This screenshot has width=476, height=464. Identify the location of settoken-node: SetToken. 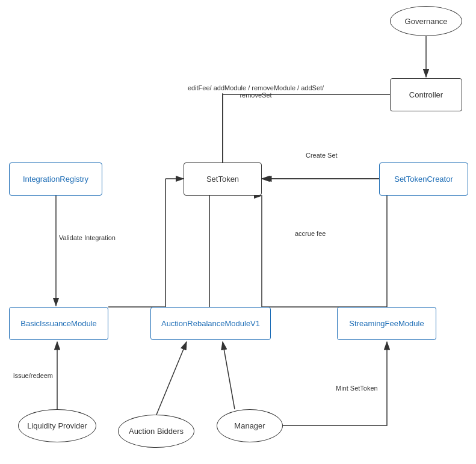
(223, 179).